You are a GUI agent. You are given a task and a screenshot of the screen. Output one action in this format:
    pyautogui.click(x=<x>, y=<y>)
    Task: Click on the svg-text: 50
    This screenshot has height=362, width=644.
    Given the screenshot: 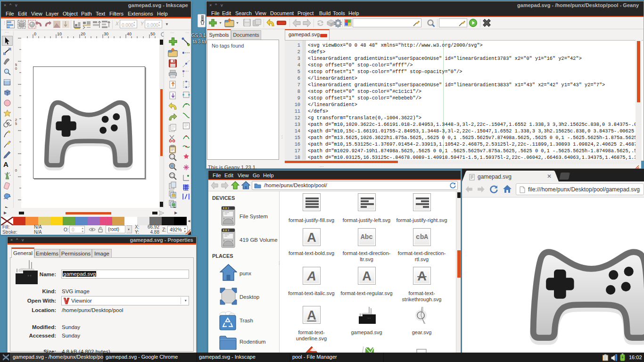 What is the action you would take?
    pyautogui.click(x=153, y=34)
    